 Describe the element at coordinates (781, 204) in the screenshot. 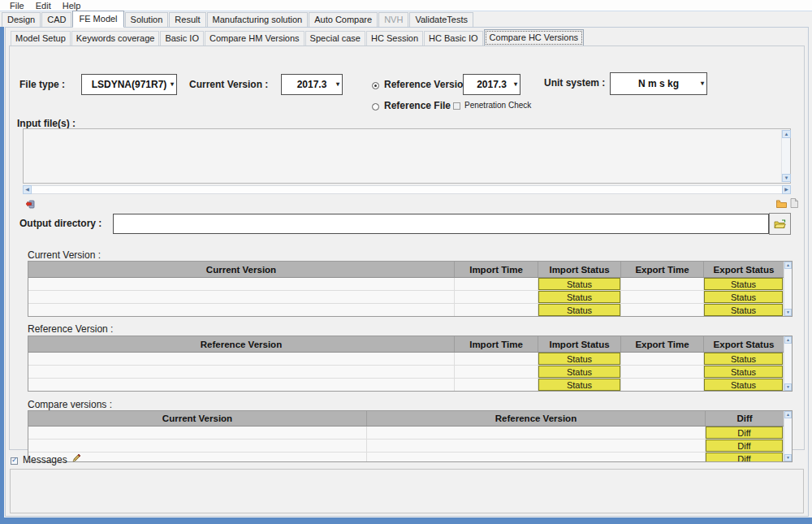

I see `add-folder-icon` at that location.